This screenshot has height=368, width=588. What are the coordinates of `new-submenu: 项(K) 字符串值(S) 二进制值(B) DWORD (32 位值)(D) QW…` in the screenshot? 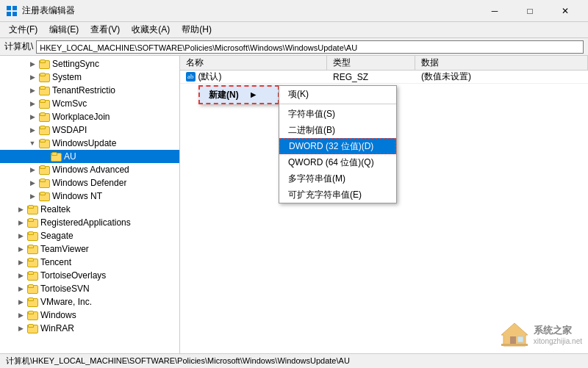 It's located at (338, 144).